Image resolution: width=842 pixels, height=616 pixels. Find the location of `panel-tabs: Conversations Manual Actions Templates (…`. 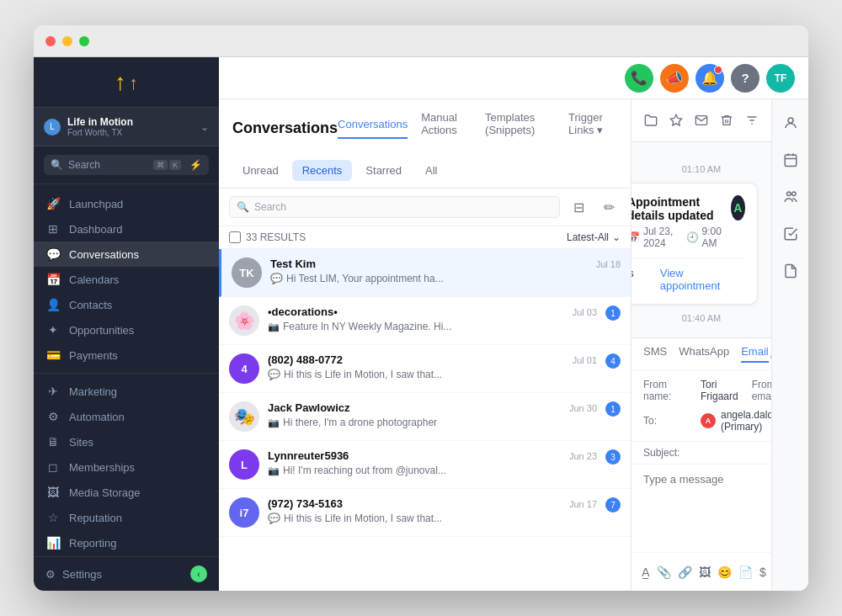

panel-tabs: Conversations Manual Actions Templates (… is located at coordinates (477, 128).